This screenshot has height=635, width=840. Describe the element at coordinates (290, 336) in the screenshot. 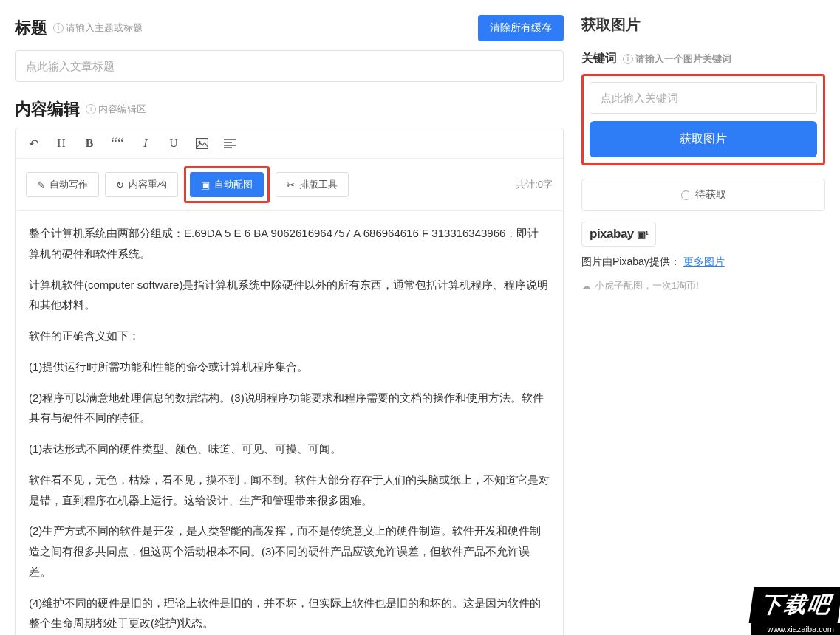

I see `paragraph: 软件的正确含义如下：` at that location.